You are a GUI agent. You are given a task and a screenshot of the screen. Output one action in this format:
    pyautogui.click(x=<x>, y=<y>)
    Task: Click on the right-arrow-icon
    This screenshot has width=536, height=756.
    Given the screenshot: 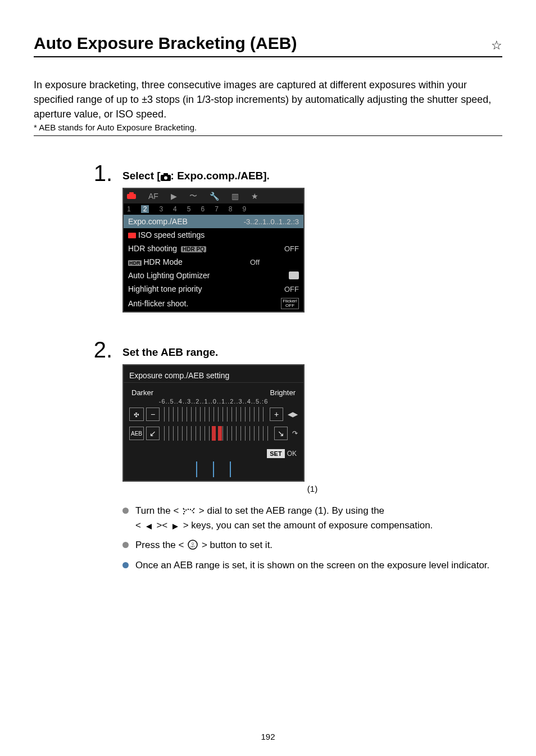 What is the action you would take?
    pyautogui.click(x=175, y=527)
    